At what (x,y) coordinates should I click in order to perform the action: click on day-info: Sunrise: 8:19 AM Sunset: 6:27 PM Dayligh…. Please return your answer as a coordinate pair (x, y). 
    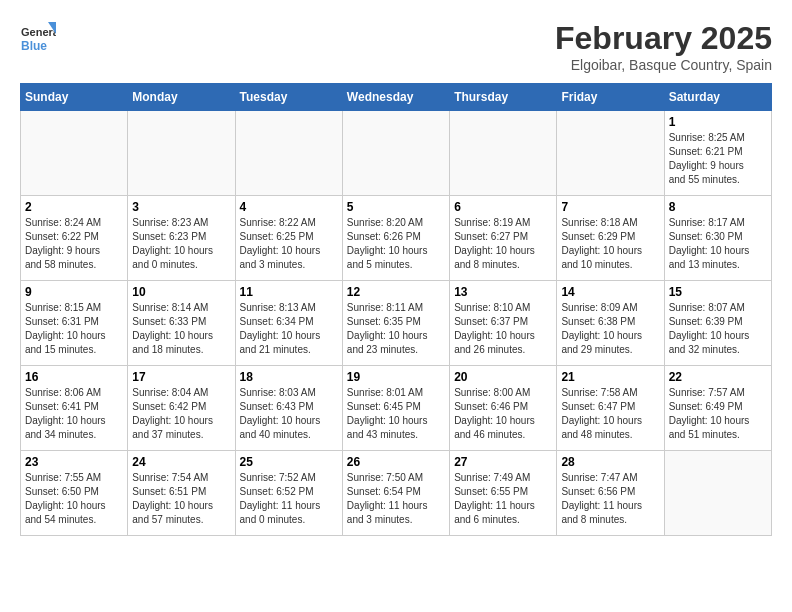
    Looking at the image, I should click on (503, 244).